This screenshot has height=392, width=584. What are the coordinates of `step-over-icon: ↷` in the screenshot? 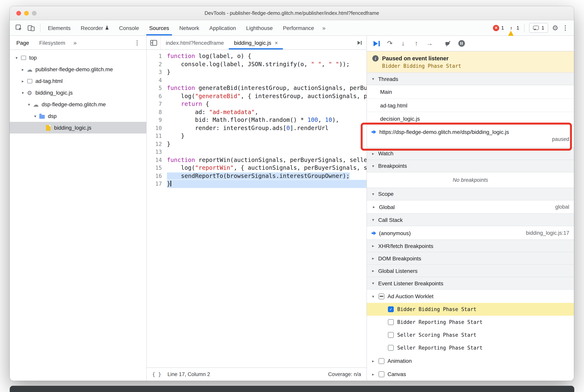 It's located at (390, 44).